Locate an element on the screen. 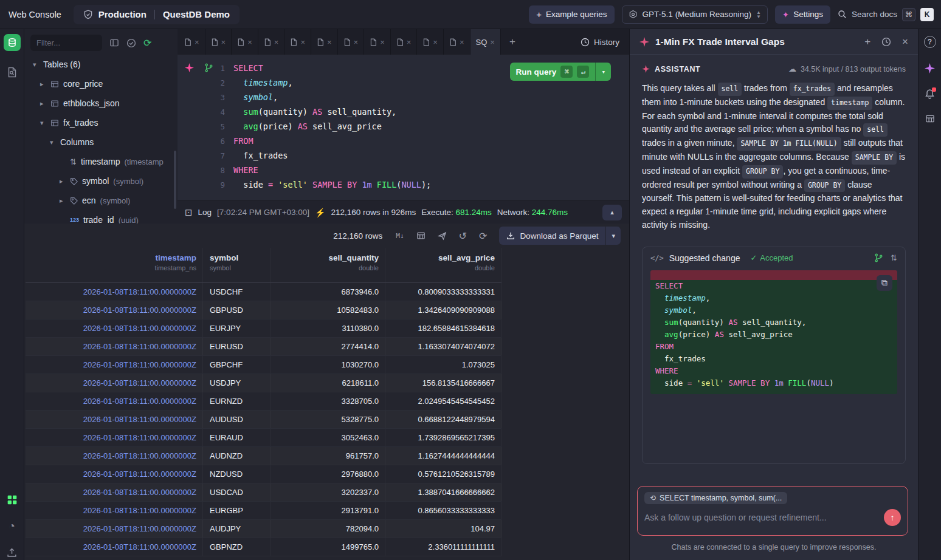 The height and width of the screenshot is (560, 941). grid-layout-icon is located at coordinates (421, 236).